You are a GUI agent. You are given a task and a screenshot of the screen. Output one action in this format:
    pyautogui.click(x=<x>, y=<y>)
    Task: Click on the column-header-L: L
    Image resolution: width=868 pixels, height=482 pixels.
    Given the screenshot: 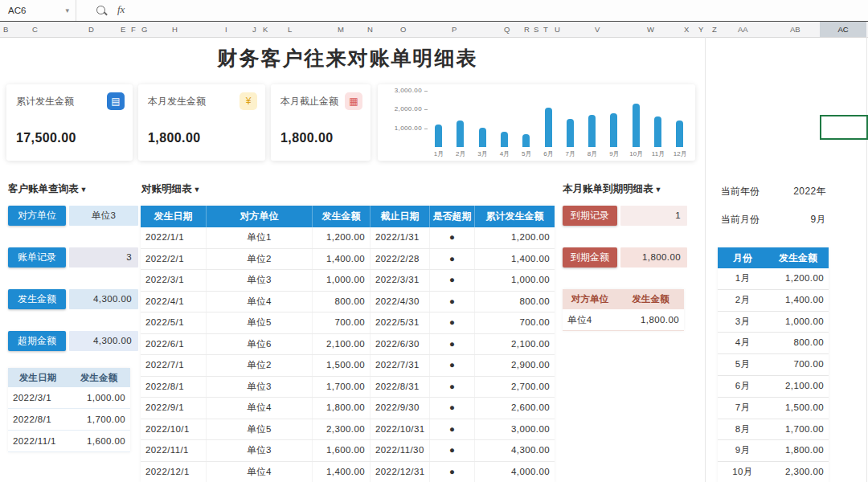 What is the action you would take?
    pyautogui.click(x=289, y=29)
    